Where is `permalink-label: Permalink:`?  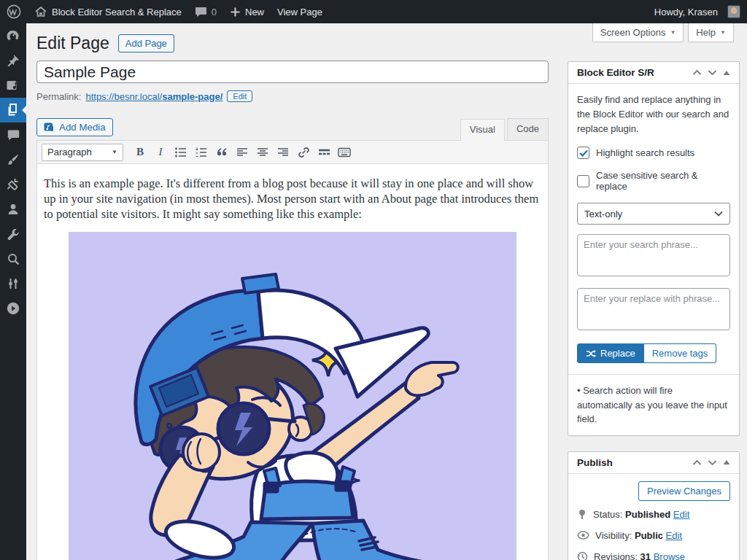
permalink-label: Permalink: is located at coordinates (58, 96).